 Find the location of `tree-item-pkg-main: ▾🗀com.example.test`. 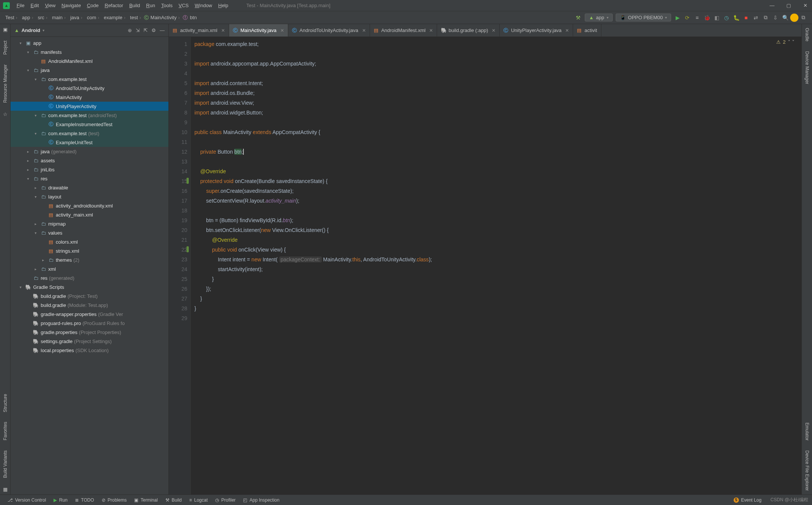

tree-item-pkg-main: ▾🗀com.example.test is located at coordinates (90, 79).